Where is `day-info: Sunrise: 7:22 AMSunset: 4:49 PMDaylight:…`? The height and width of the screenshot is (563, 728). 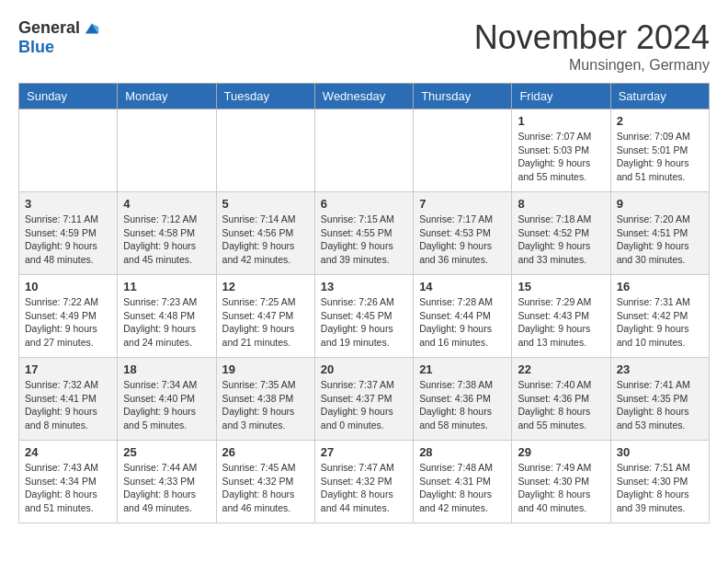
day-info: Sunrise: 7:22 AMSunset: 4:49 PMDaylight:… is located at coordinates (68, 322).